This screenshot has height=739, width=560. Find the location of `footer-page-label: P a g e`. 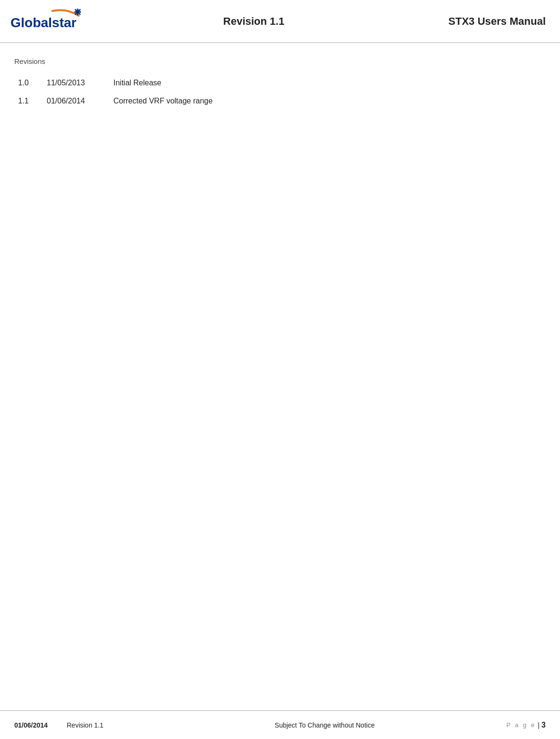

footer-page-label: P a g e is located at coordinates (521, 725).